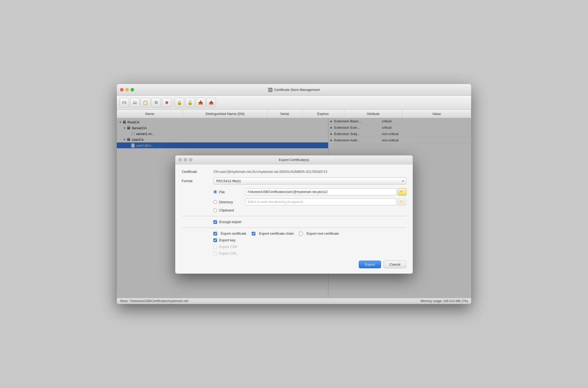 The image size is (588, 388). What do you see at coordinates (231, 192) in the screenshot?
I see `file-radio-label: File` at bounding box center [231, 192].